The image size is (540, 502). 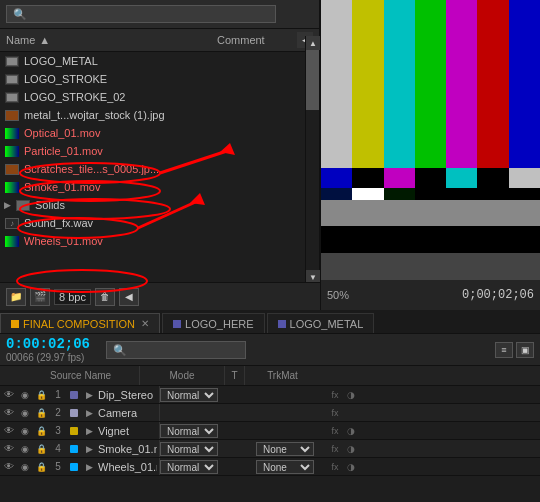 What do you see at coordinates (170, 61) in the screenshot?
I see `asset-name: LOGO_METAL` at bounding box center [170, 61].